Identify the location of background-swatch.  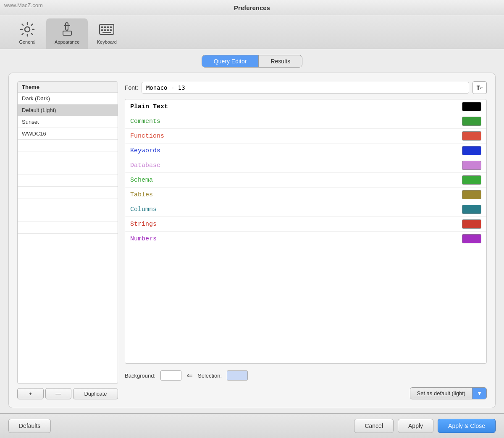
(171, 375).